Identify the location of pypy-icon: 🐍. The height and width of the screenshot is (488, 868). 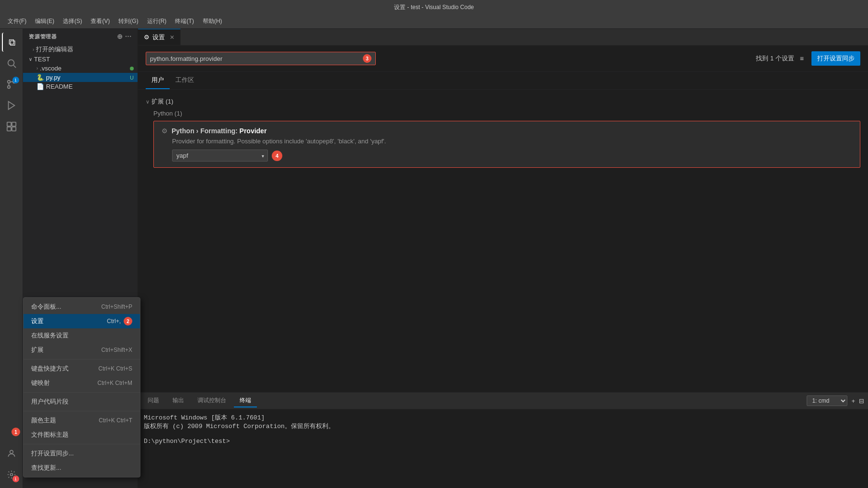
(40, 78).